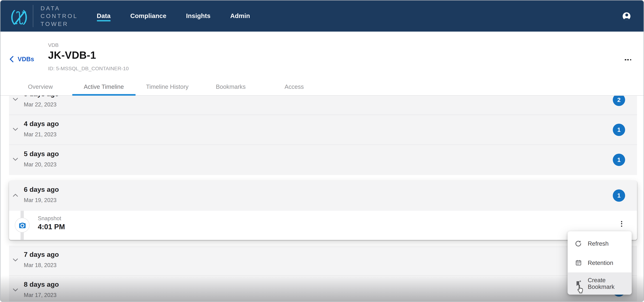  Describe the element at coordinates (578, 244) in the screenshot. I see `refresh-icon` at that location.